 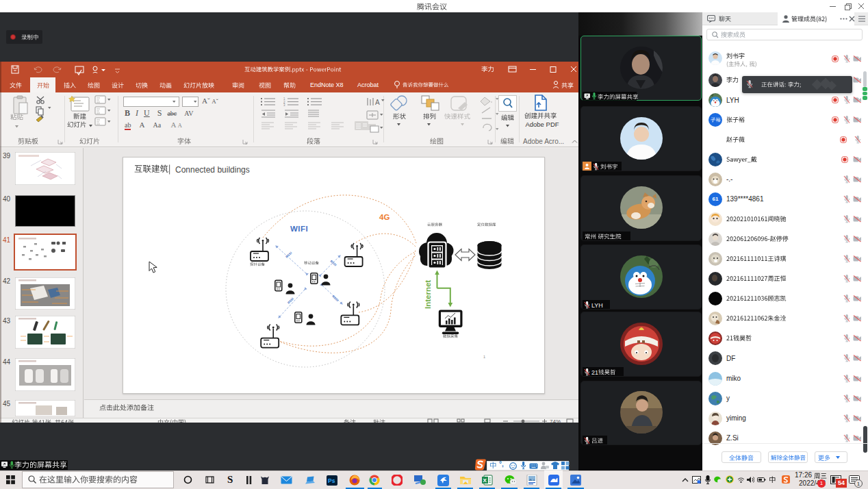 I want to click on svg-text: WIFI, so click(x=299, y=229).